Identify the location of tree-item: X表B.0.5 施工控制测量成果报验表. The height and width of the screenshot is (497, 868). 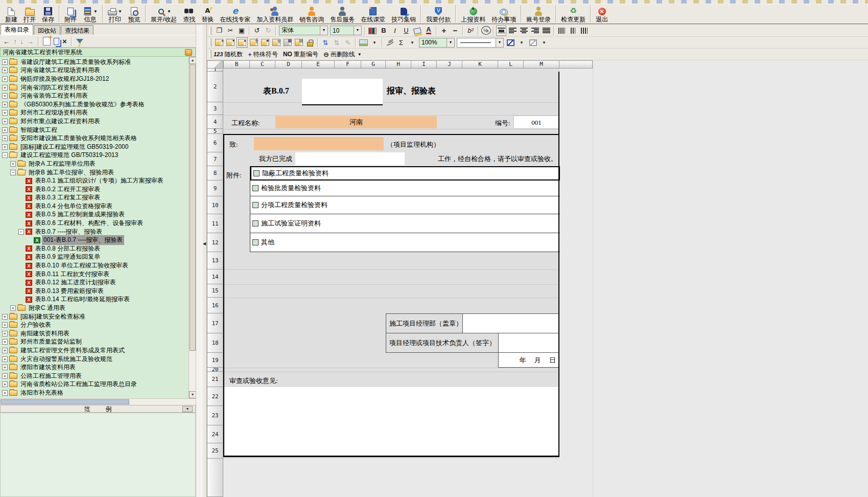
(94, 215).